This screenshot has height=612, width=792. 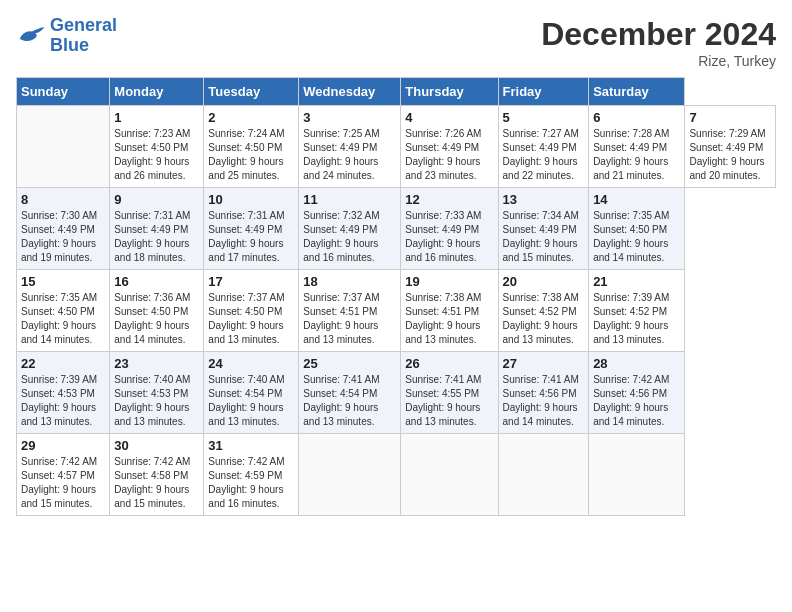 I want to click on day-info: Sunrise: 7:24 AM Sunset: 4:50 PM Dayligh…, so click(x=251, y=155).